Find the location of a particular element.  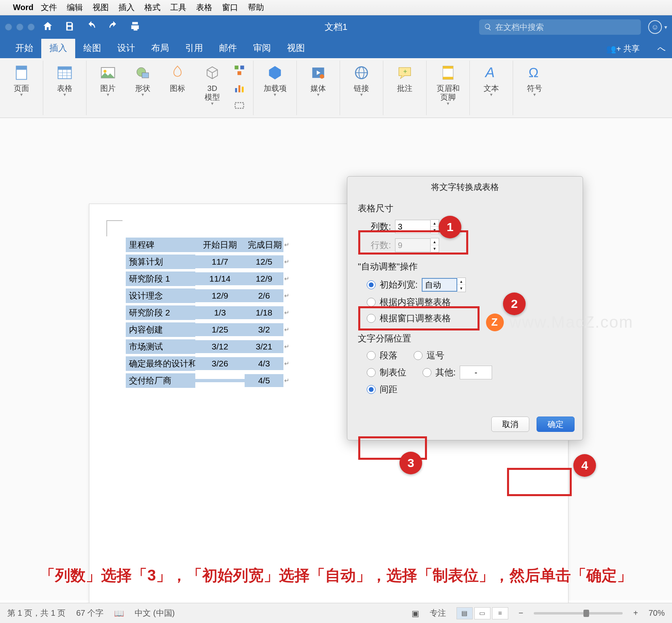

cancel-button: 取消 is located at coordinates (510, 424).